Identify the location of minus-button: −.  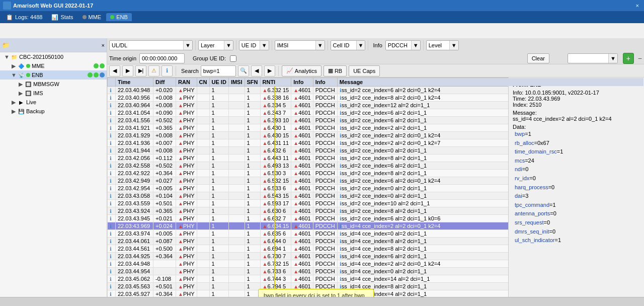
(640, 58).